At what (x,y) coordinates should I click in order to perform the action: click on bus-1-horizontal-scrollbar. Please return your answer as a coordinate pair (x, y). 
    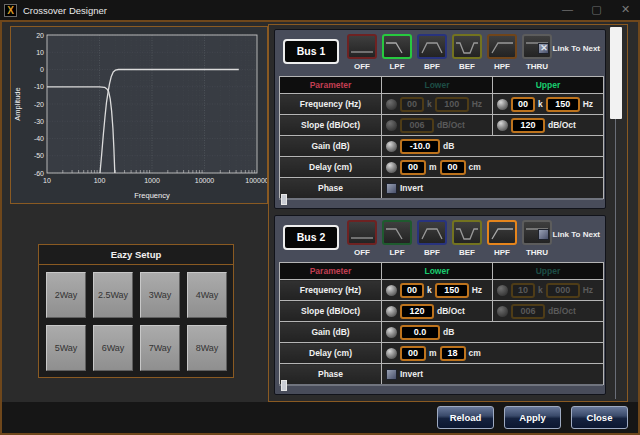
    Looking at the image, I should click on (441, 200).